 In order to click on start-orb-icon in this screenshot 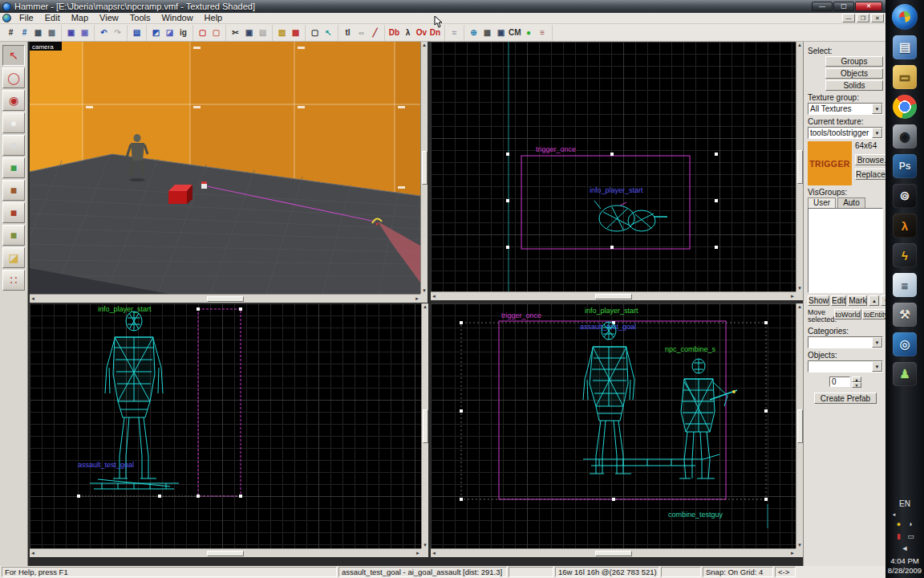, I will do `click(905, 17)`.